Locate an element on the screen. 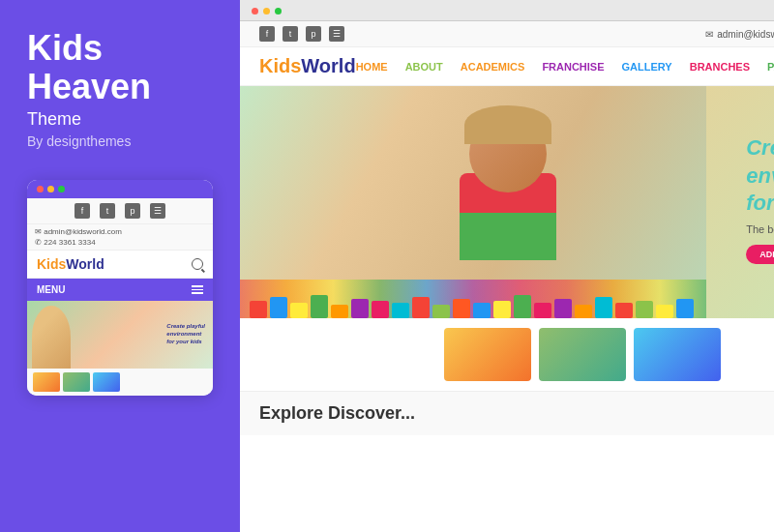 The height and width of the screenshot is (532, 774). instagram-icon: ☰ is located at coordinates (158, 211).